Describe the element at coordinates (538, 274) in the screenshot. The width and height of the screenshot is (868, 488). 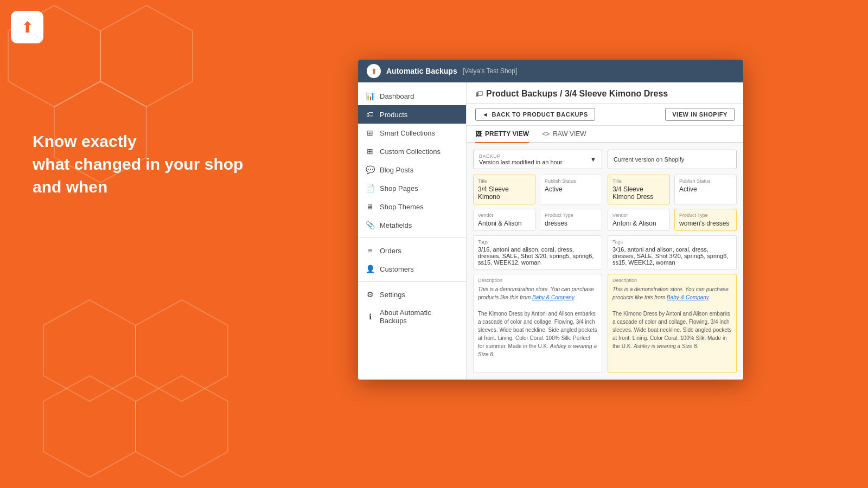
I see `backup-column: Title 3/4 SleeveKimono Publish Status Ac…` at that location.